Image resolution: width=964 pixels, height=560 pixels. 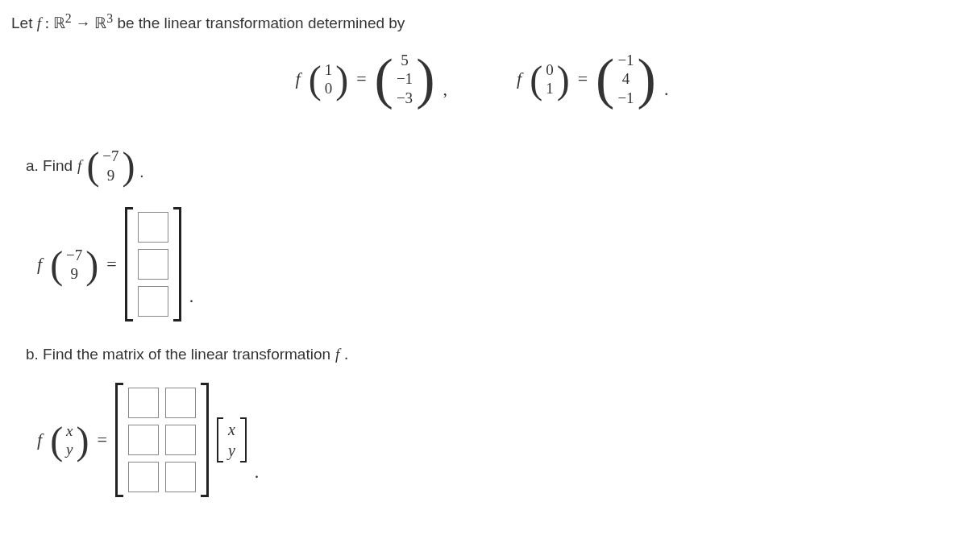 I want to click on ansA-f: f, so click(x=39, y=264).